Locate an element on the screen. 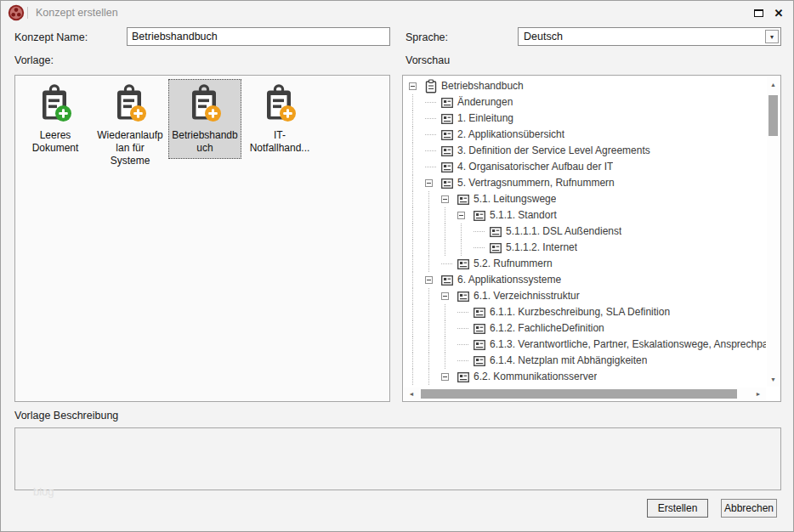  scroll-down-icon: ▼ is located at coordinates (774, 379).